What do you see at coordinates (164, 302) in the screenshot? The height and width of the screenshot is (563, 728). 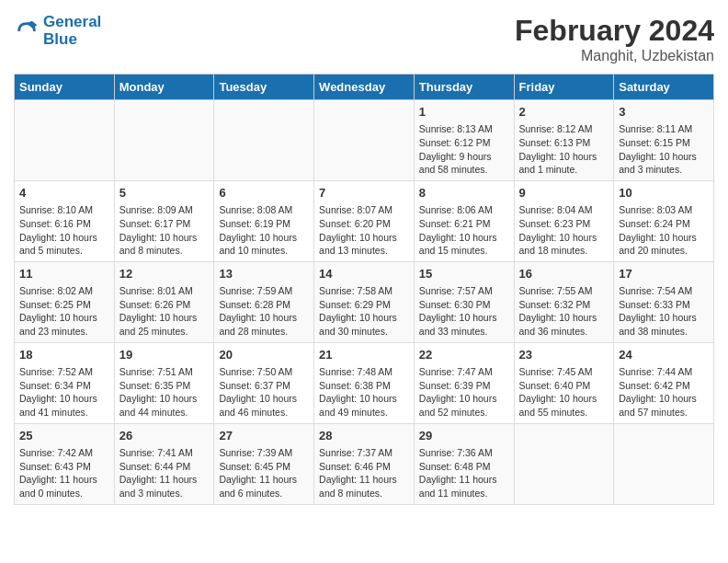 I see `calendar-cell: 12Sunrise: 8:01 AM Sunset: 6:26 PM Dayli…` at bounding box center [164, 302].